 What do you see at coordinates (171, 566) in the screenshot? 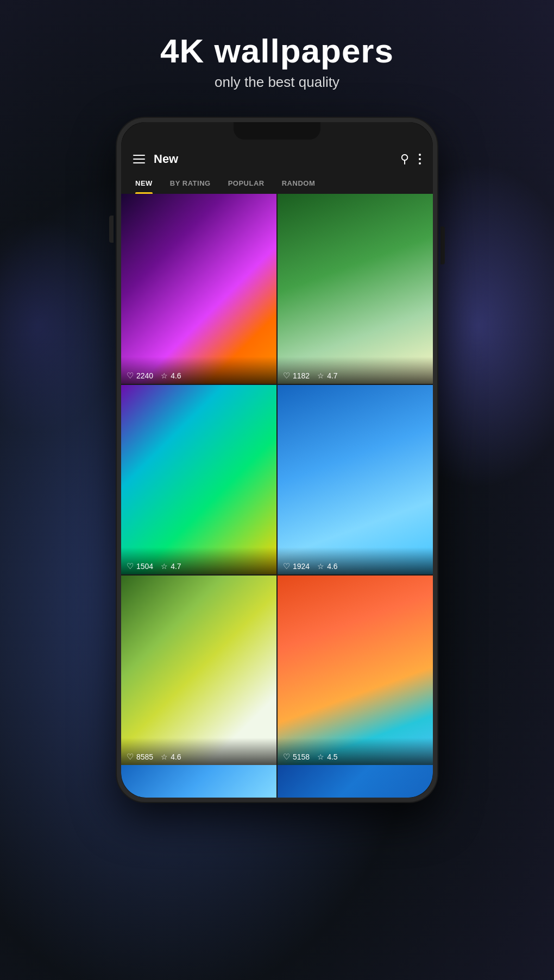
I see `rating-3: ☆ 4.7` at bounding box center [171, 566].